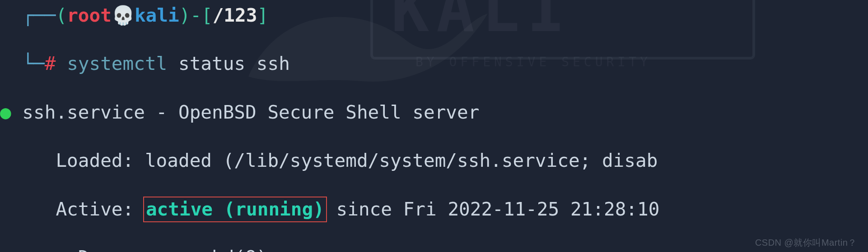 The image size is (868, 252). I want to click on command-args: status ssh, so click(234, 64).